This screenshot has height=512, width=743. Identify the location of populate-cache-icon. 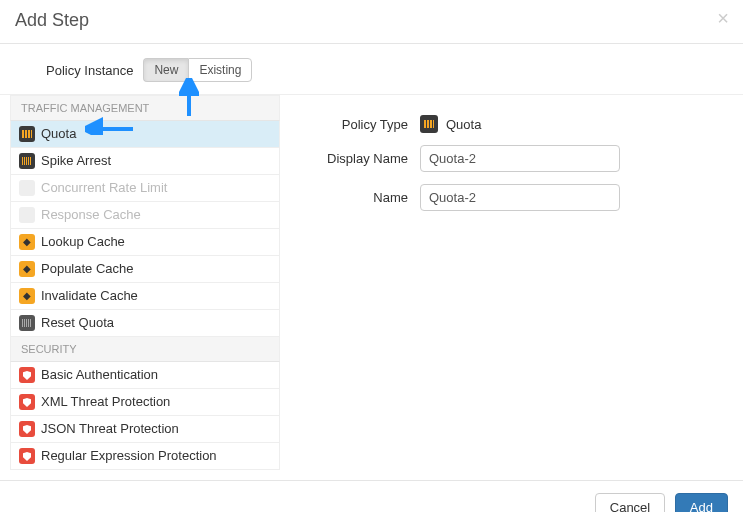
(27, 269).